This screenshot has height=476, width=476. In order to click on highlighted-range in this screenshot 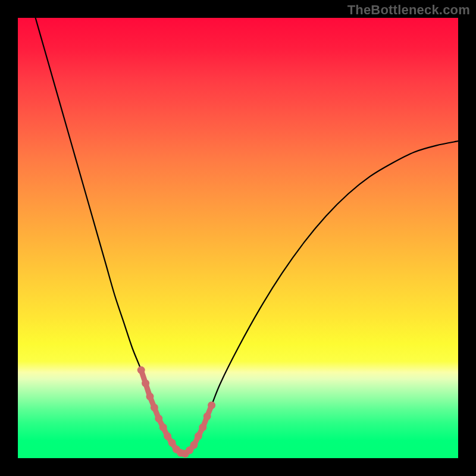, I will do `click(176, 412)`.